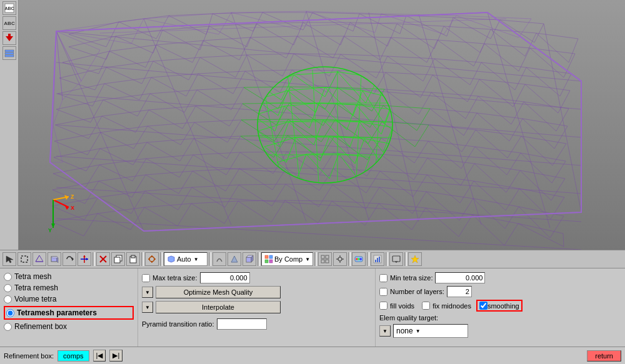 This screenshot has height=364, width=625. What do you see at coordinates (69, 259) in the screenshot?
I see `rotate-icon` at bounding box center [69, 259].